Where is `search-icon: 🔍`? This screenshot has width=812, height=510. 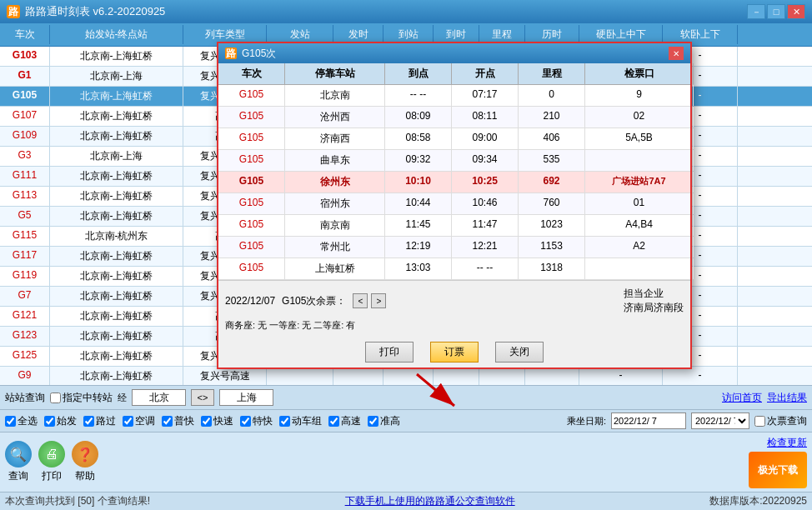 search-icon: 🔍 is located at coordinates (18, 455).